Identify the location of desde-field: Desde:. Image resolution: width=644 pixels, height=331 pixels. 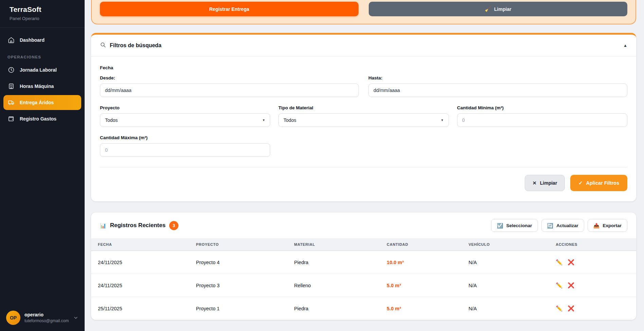
(229, 86).